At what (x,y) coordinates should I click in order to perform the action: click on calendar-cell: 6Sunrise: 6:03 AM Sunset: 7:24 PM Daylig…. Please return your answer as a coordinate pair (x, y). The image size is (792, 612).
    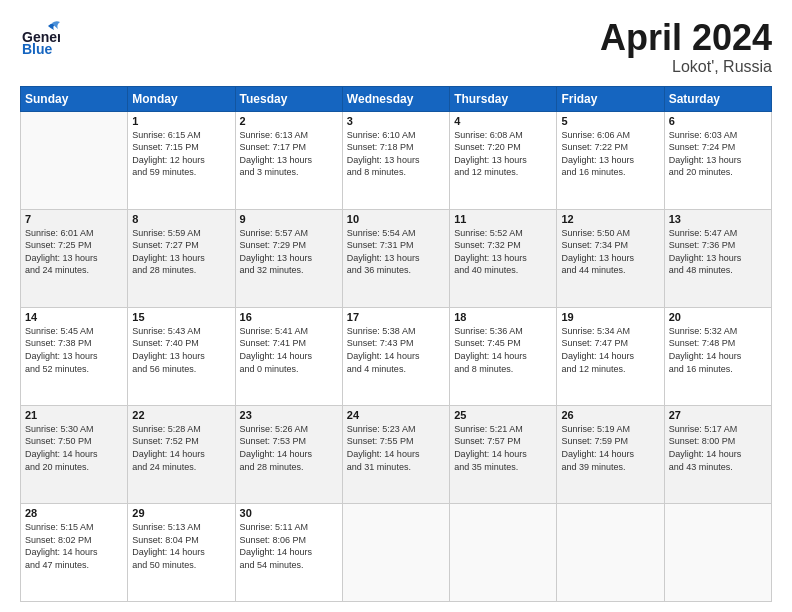
    Looking at the image, I should click on (718, 160).